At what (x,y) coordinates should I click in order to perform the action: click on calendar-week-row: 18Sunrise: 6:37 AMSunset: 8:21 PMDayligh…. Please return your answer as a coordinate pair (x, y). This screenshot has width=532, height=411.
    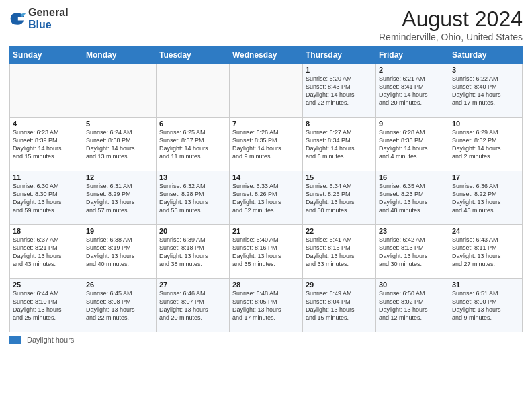
    Looking at the image, I should click on (266, 252).